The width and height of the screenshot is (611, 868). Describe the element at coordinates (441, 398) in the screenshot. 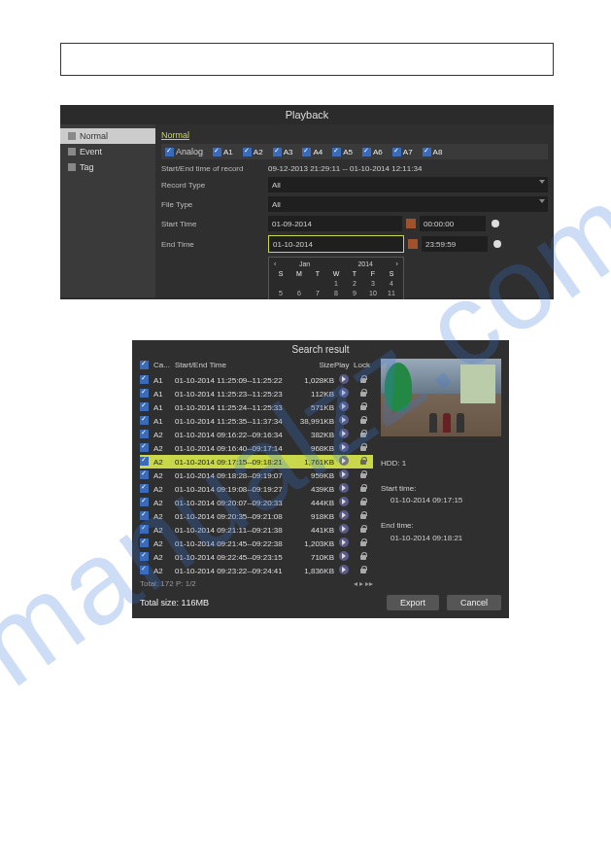

I see `video-preview` at that location.